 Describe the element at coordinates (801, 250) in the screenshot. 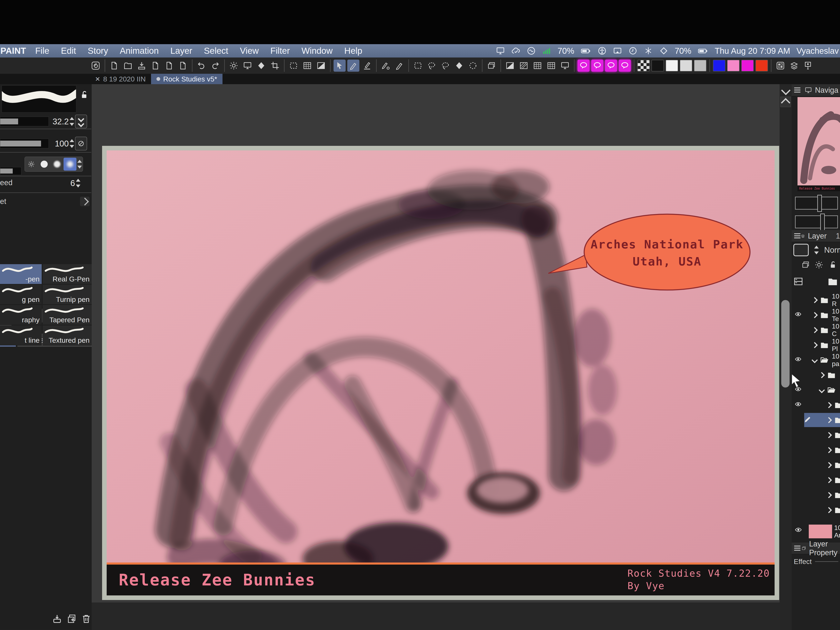

I see `blend-mode-thumb` at that location.